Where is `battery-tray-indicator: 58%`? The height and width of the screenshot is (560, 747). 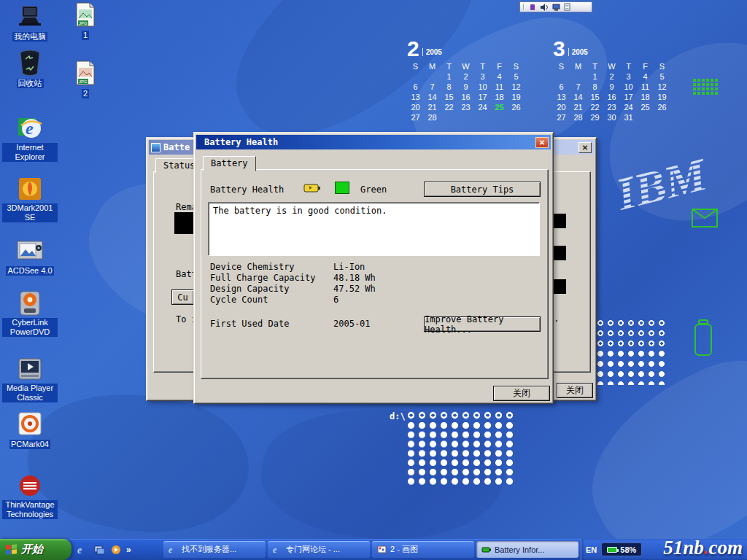 battery-tray-indicator: 58% is located at coordinates (622, 550).